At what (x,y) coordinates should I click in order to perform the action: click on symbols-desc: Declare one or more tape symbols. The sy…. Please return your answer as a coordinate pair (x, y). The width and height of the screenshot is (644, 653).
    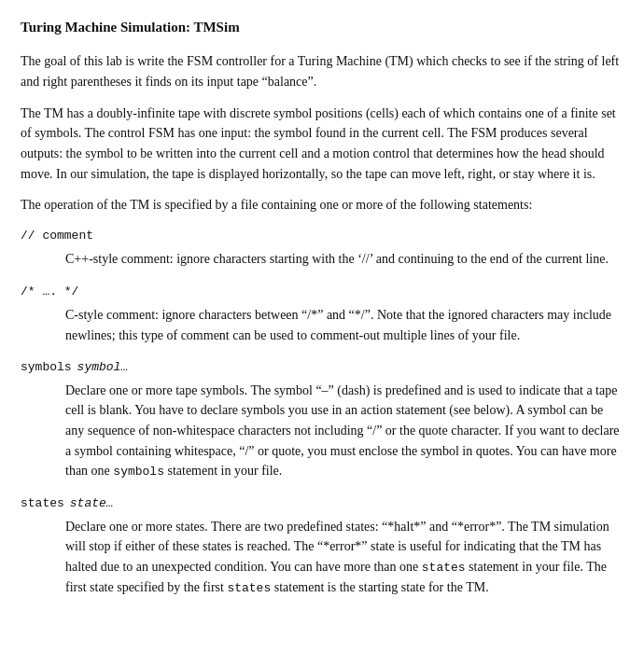
    Looking at the image, I should click on (322, 431).